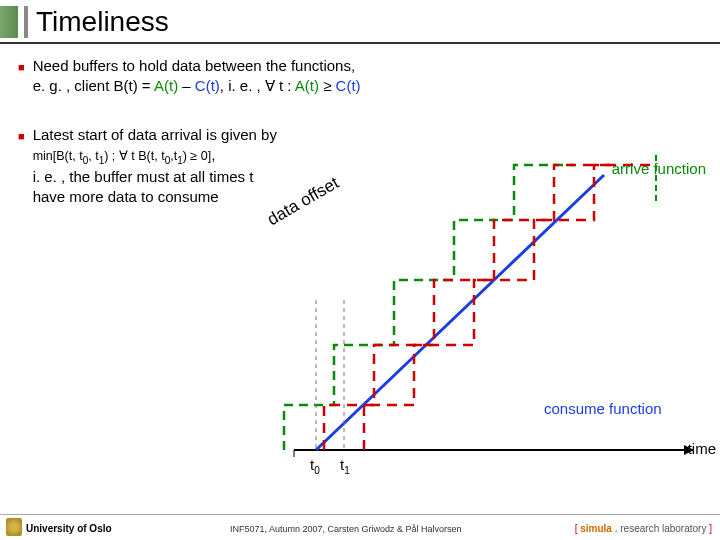 This screenshot has height=540, width=720. What do you see at coordinates (69, 528) in the screenshot?
I see `university-name: University of Oslo` at bounding box center [69, 528].